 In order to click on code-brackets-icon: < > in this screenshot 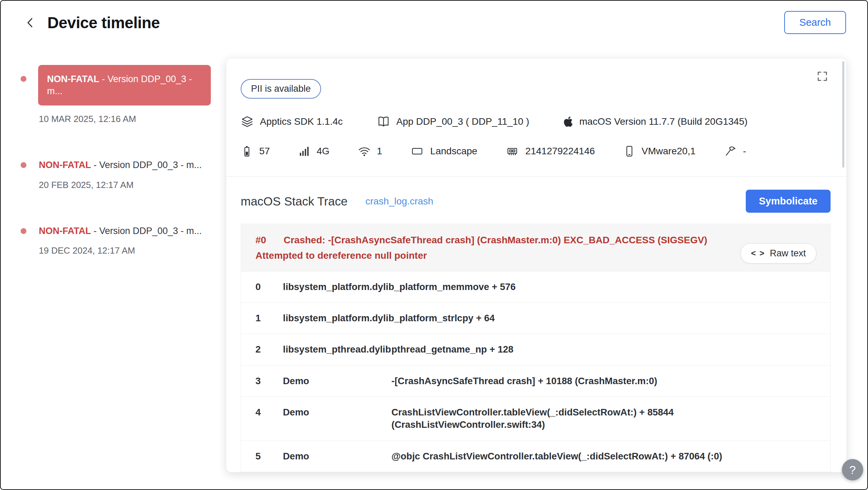, I will do `click(758, 253)`.